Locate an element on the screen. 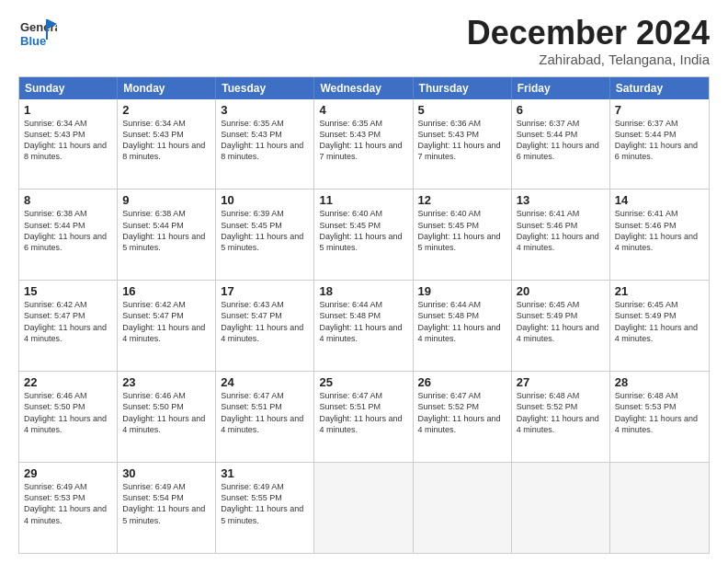 Image resolution: width=728 pixels, height=563 pixels. calendar-cell-r1-c4: 4Sunrise: 6:35 AM Sunset: 5:43 PM Daylig… is located at coordinates (364, 144).